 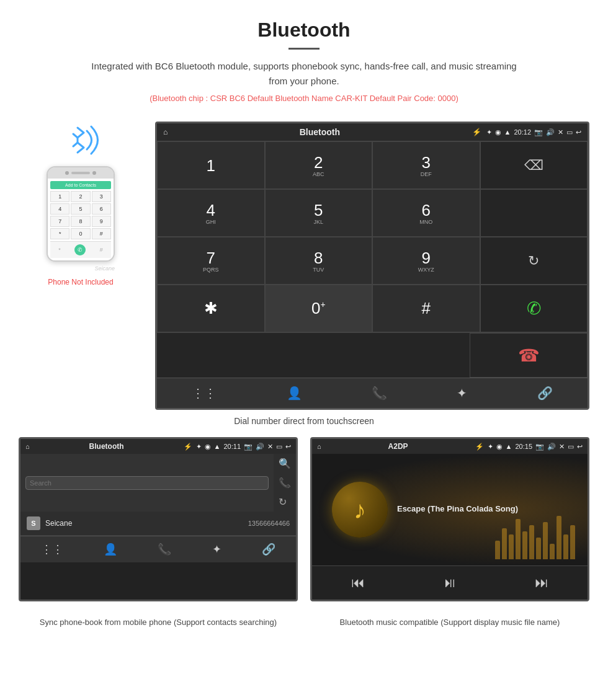 I want to click on bottom-caption-right: Bluetooth music compatible (Support disp…, so click(x=450, y=620).